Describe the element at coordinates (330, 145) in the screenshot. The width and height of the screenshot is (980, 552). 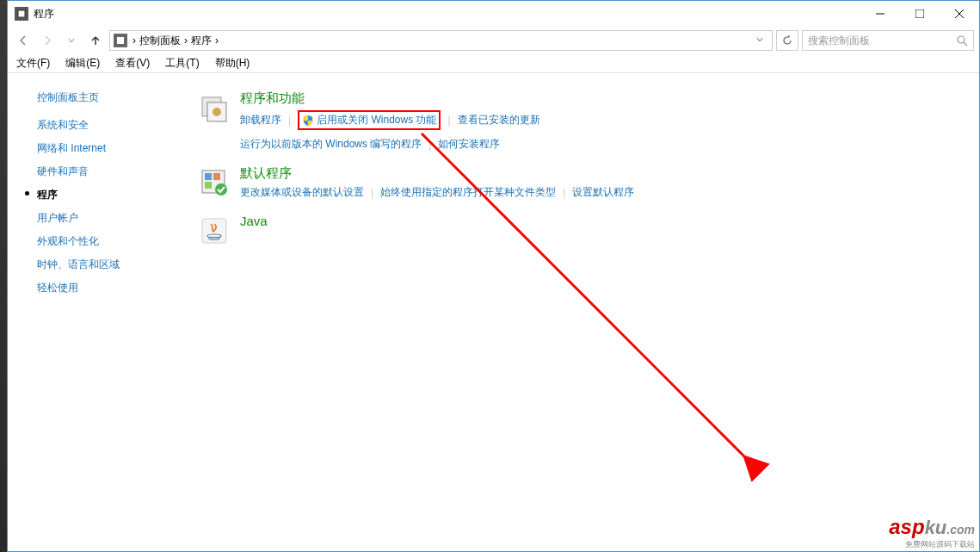
I see `link-run-old: 运行为以前版本的 Windows 编写的程序` at that location.